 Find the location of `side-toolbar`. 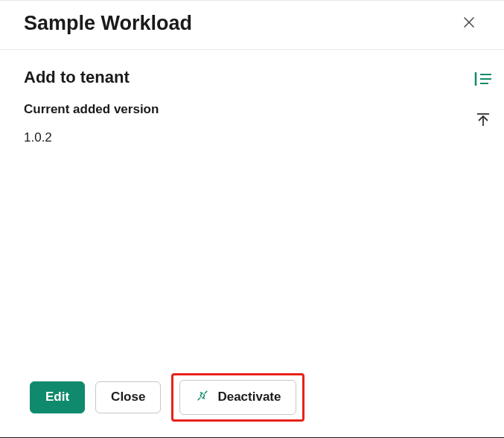

side-toolbar is located at coordinates (483, 107).